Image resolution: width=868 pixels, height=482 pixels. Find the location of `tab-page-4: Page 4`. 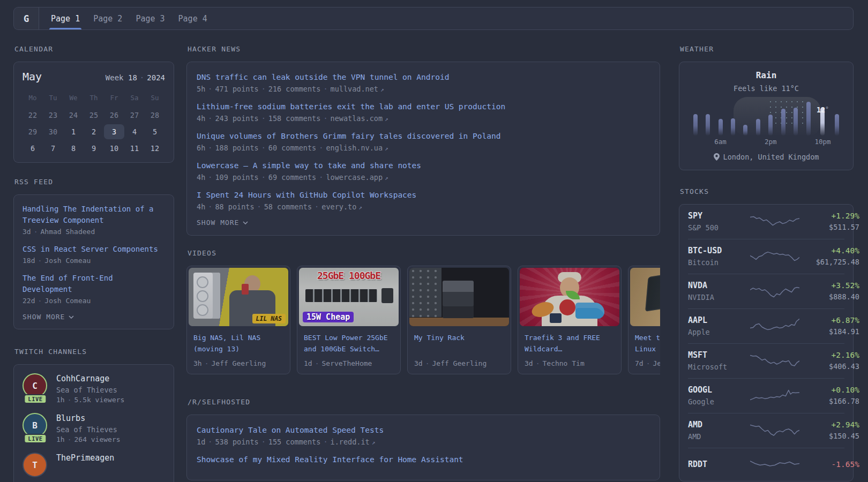

tab-page-4: Page 4 is located at coordinates (193, 18).